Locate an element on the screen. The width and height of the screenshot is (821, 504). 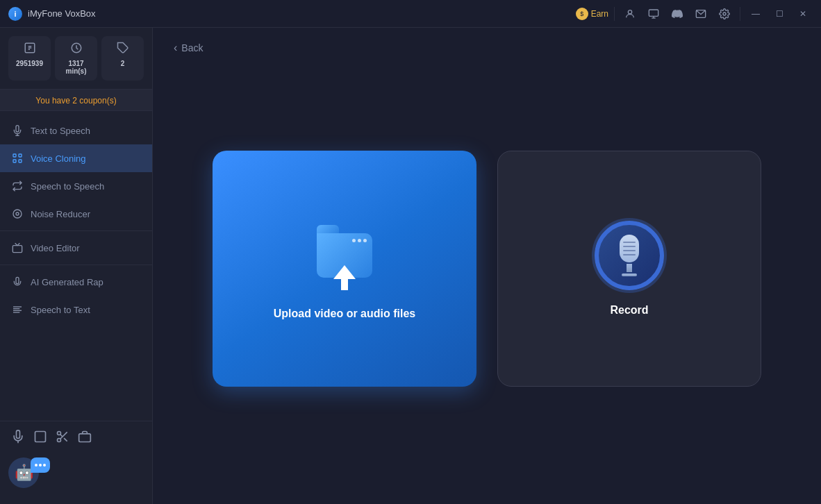
upload-icon-wrap is located at coordinates (345, 255).